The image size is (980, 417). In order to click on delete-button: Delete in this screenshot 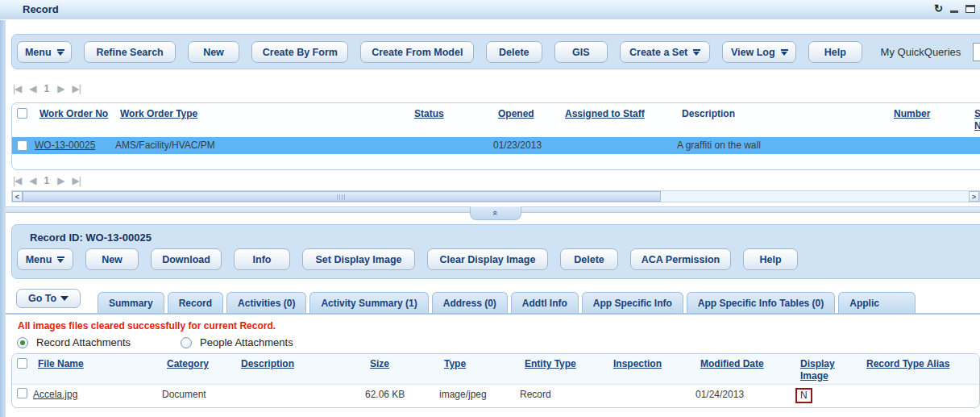, I will do `click(514, 52)`.